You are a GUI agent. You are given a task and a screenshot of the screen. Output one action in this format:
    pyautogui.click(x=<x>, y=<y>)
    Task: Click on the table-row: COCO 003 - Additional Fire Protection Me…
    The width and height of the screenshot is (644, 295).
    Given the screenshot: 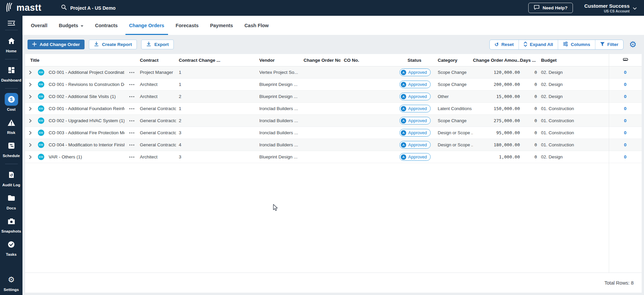 What is the action you would take?
    pyautogui.click(x=333, y=133)
    